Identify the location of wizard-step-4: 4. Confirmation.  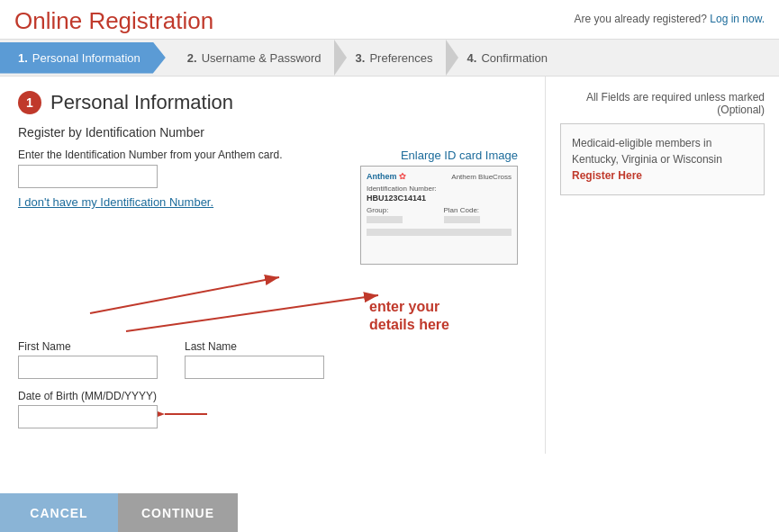
(510, 58).